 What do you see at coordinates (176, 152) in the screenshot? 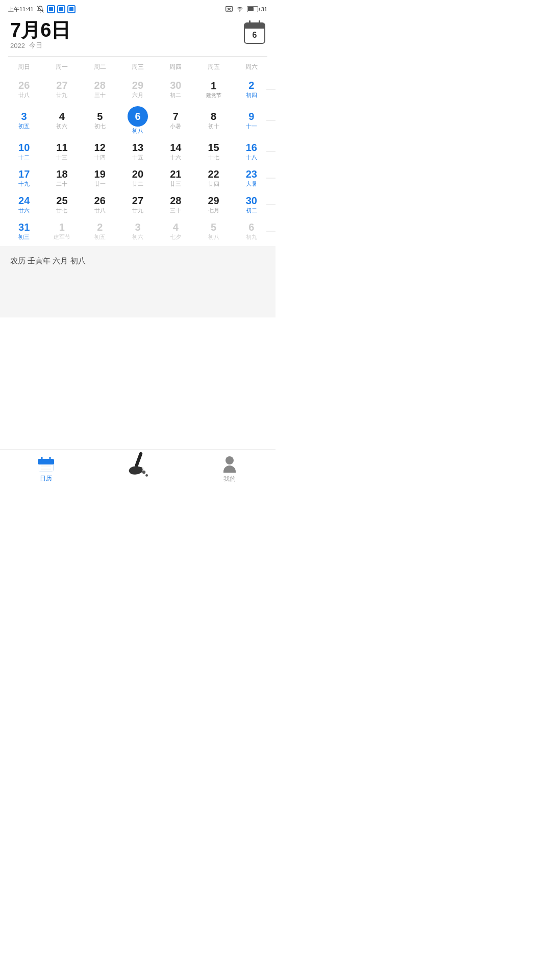
I see `day-14: 14十六` at bounding box center [176, 152].